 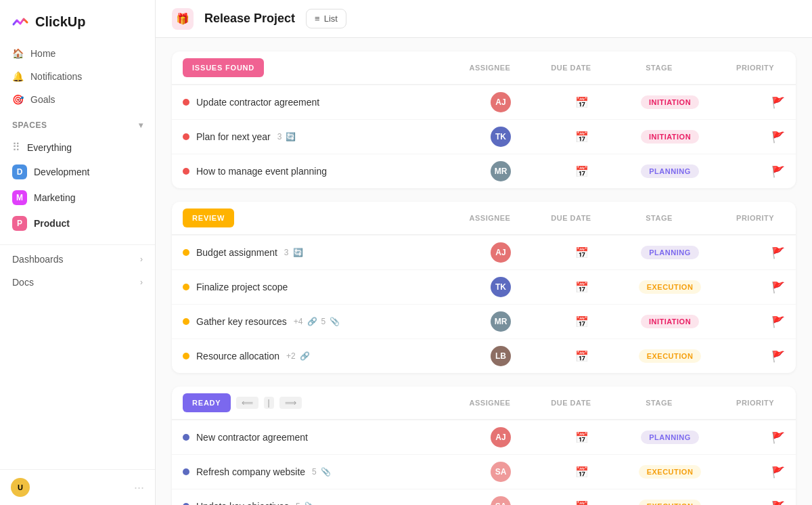 I want to click on col-priority-0: PRIORITY, so click(x=740, y=68).